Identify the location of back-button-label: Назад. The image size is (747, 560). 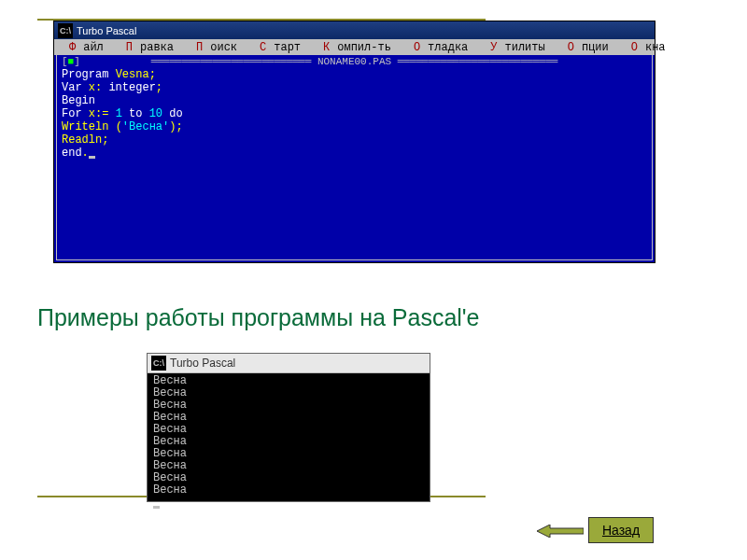
(621, 530).